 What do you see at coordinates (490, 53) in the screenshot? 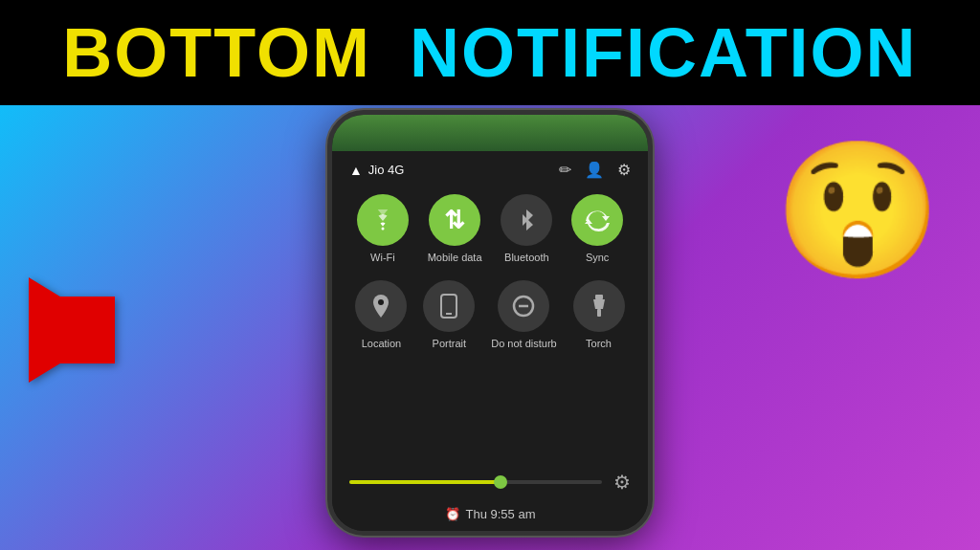
I see `banner-title: BOTTOM NOTIFICATION` at bounding box center [490, 53].